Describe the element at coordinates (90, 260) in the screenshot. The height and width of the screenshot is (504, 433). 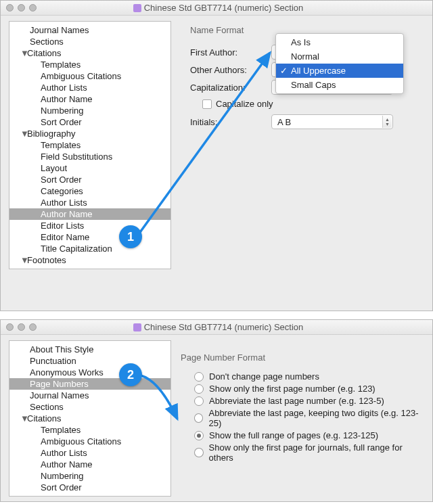
I see `sidebar-item-footnotes: ▼Footnotes` at that location.